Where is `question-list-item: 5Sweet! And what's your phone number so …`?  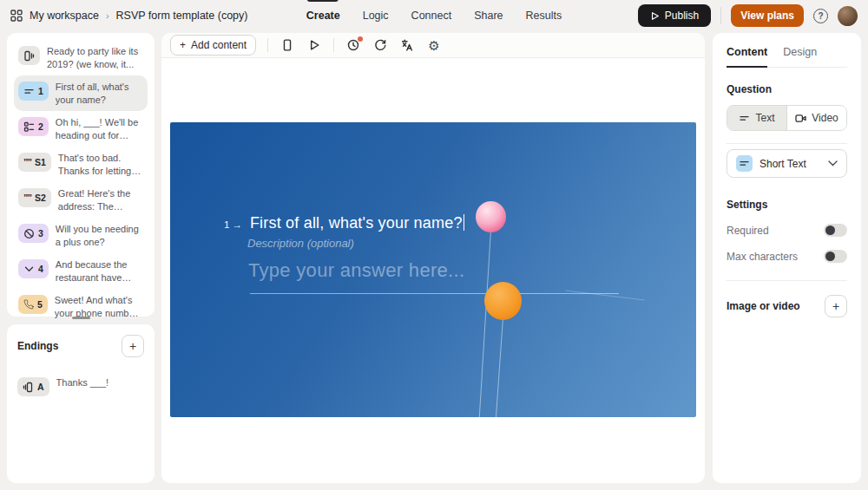 question-list-item: 5Sweet! And what's your phone number so … is located at coordinates (81, 307).